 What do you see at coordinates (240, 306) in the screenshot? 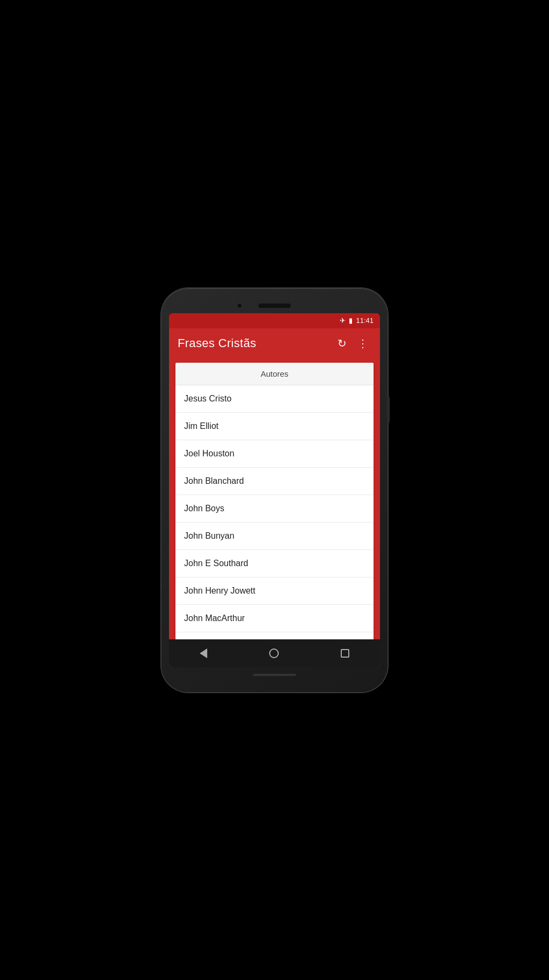
I see `phone-camera` at bounding box center [240, 306].